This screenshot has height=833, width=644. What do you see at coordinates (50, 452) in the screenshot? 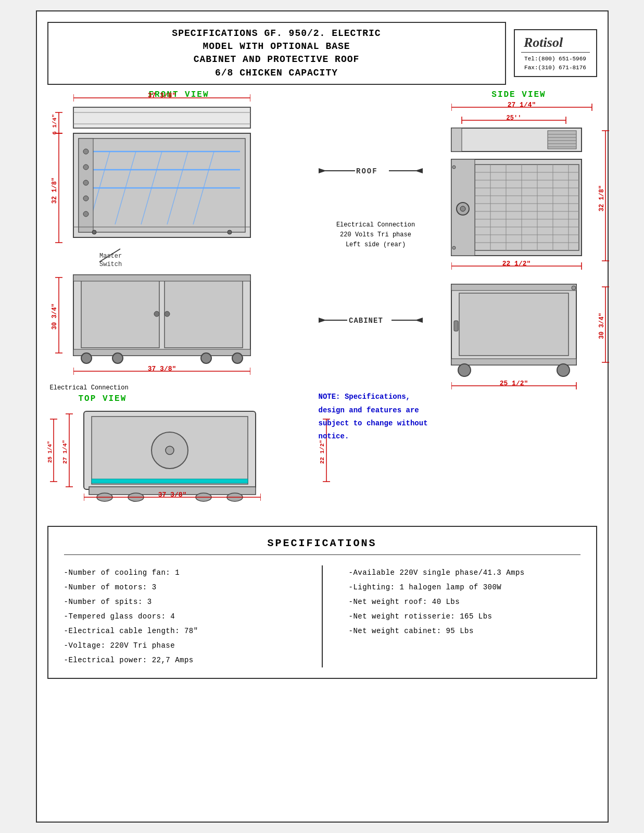
I see `svg-text: 25 1/4"` at bounding box center [50, 452].